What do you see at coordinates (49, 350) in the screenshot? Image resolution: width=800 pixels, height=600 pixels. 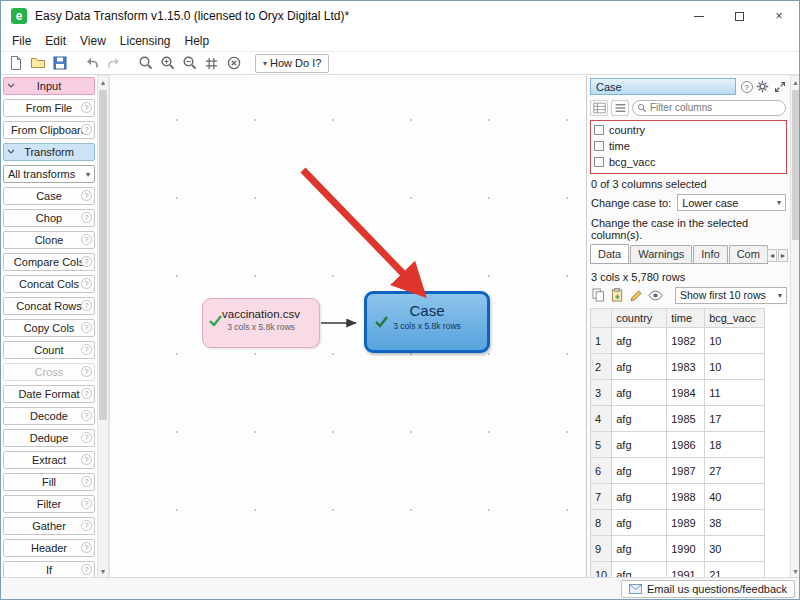 I see `transform-item-count: Count?` at bounding box center [49, 350].